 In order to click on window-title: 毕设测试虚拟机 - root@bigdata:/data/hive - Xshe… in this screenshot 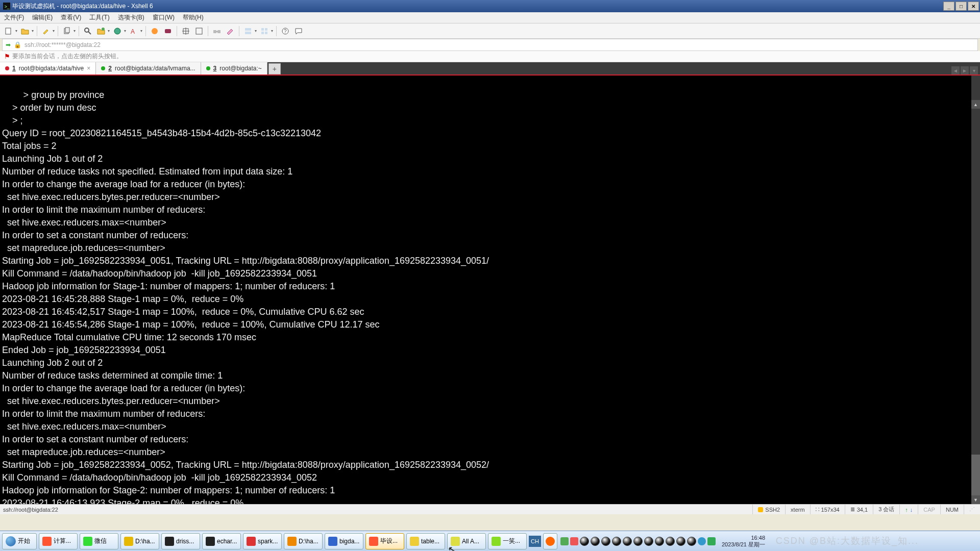, I will do `click(83, 6)`.